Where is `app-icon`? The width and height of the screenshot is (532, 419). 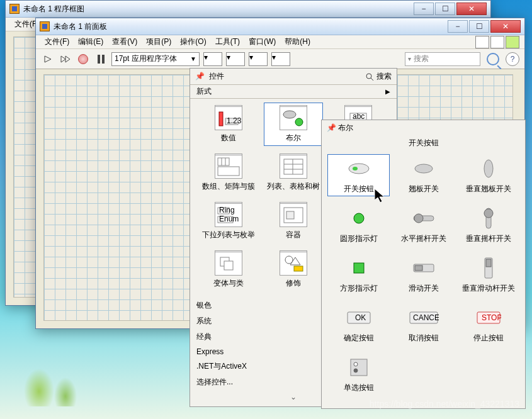
app-icon is located at coordinates (14, 9).